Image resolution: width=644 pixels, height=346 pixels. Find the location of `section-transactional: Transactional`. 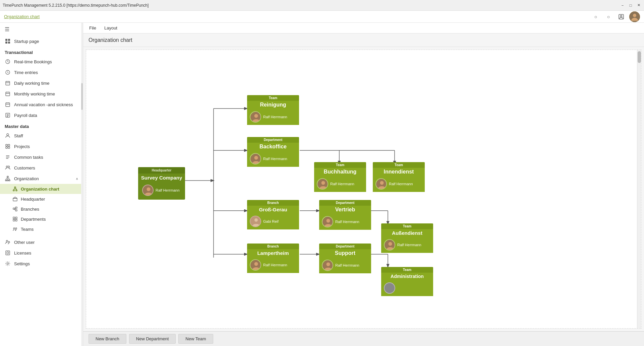

section-transactional: Transactional is located at coordinates (42, 52).